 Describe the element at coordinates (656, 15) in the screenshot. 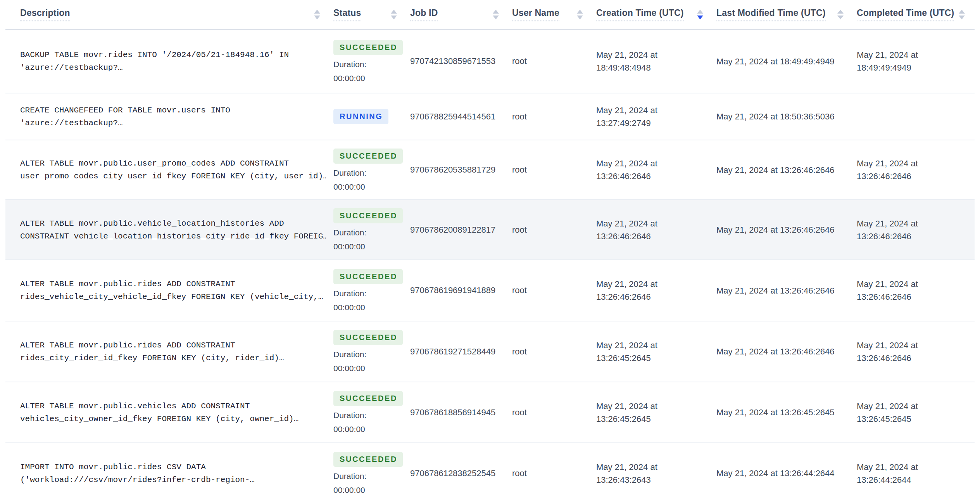

I see `column-header-creation-time: Creation Time (UTC)` at that location.